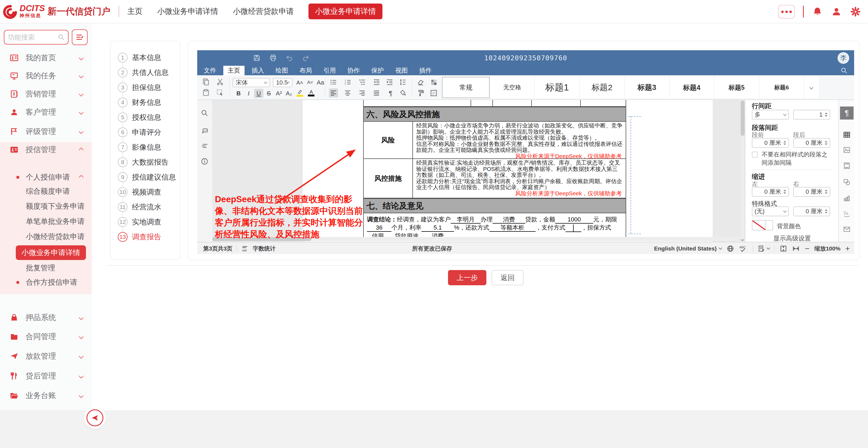 This screenshot has width=868, height=448. Describe the element at coordinates (46, 396) in the screenshot. I see `sidebar-item-business-ledger: 业务台账` at that location.